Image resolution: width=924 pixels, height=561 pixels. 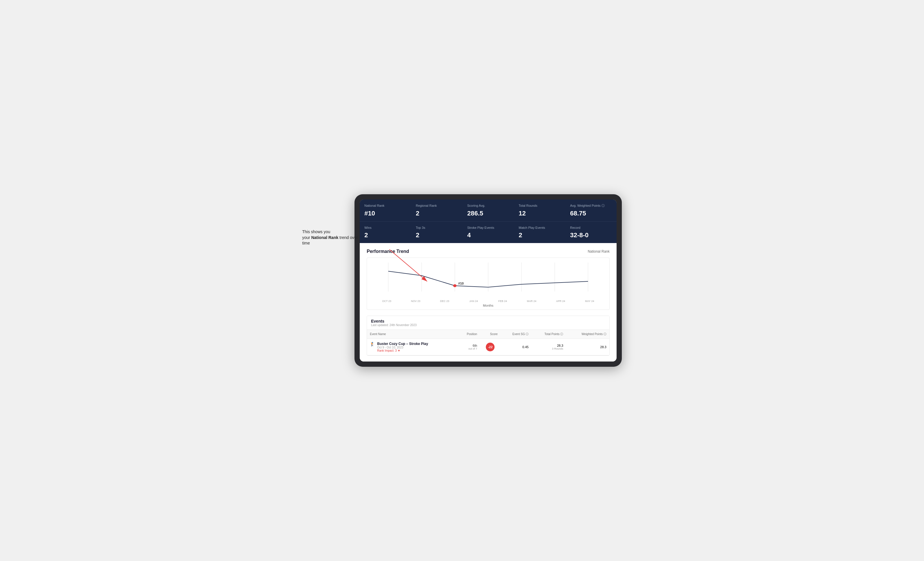 I want to click on stat-national-rank-label: National Rank, so click(x=386, y=205).